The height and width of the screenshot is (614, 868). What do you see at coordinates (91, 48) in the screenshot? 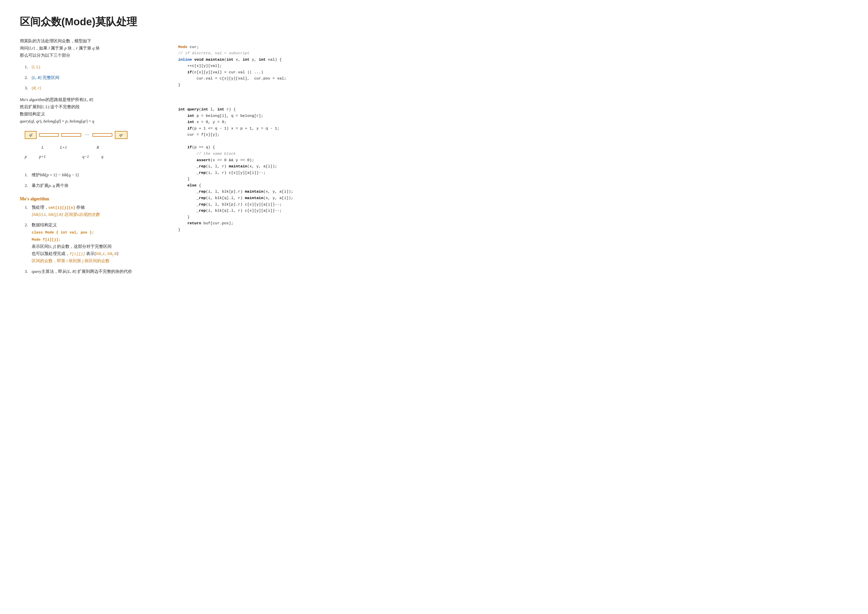
I see `intro-text: 用莫队的方法处理区间众数，模型如下 询问[l,r]，如果 l 属于第 p 块，r…` at bounding box center [91, 48].